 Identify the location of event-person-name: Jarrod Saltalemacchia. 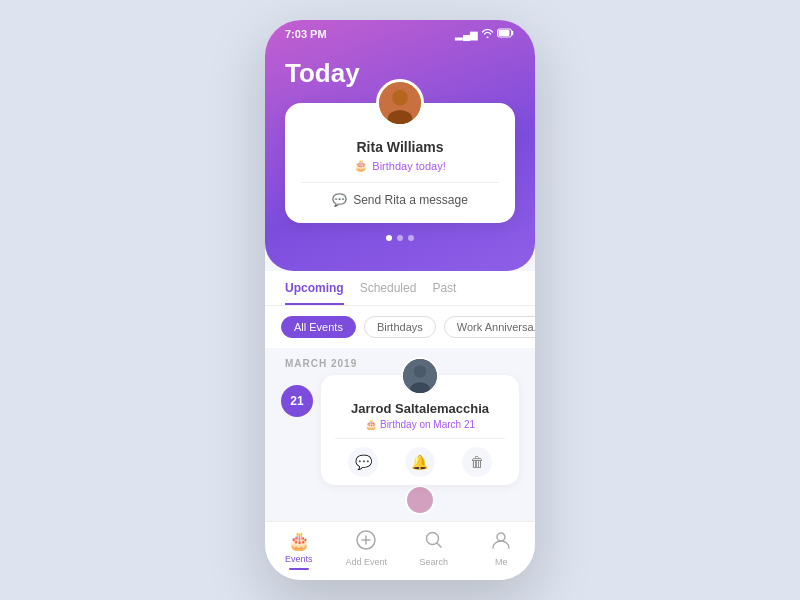
(420, 408).